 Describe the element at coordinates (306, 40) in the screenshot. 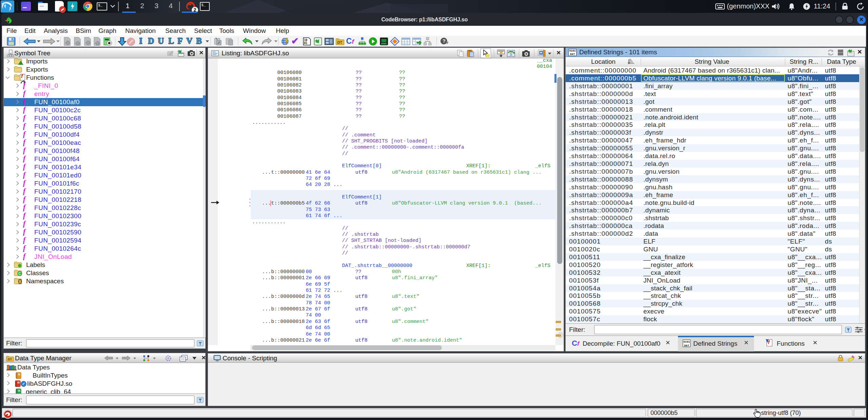

I see `svg-text: 10` at that location.